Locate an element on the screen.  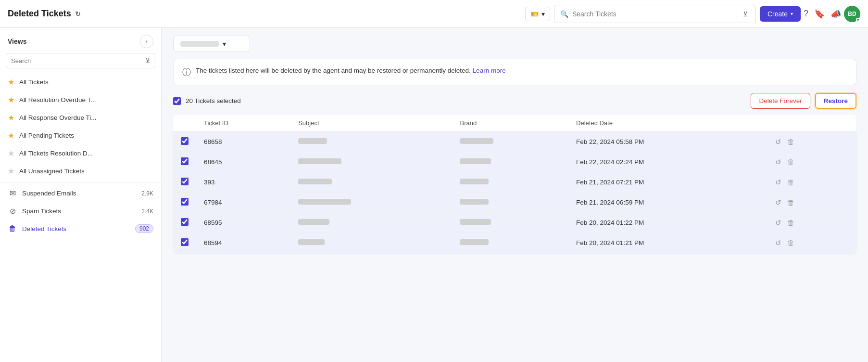
page-title: Deleted Tickets ↻ is located at coordinates (44, 13).